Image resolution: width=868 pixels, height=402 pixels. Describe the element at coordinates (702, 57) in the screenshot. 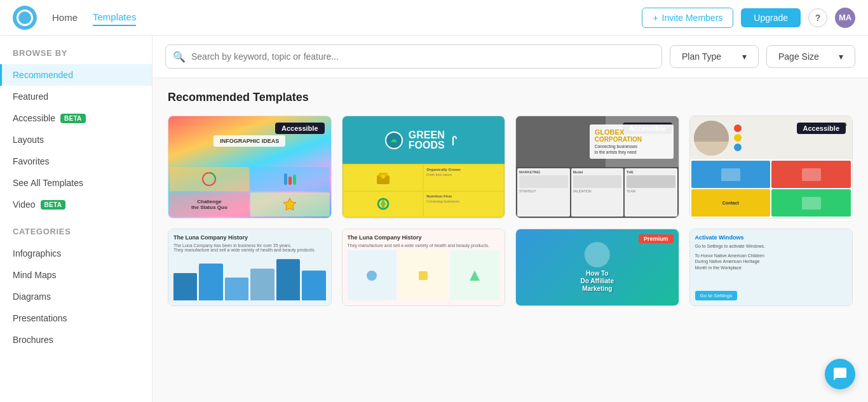

I see `plan-type-label: Plan Type` at that location.